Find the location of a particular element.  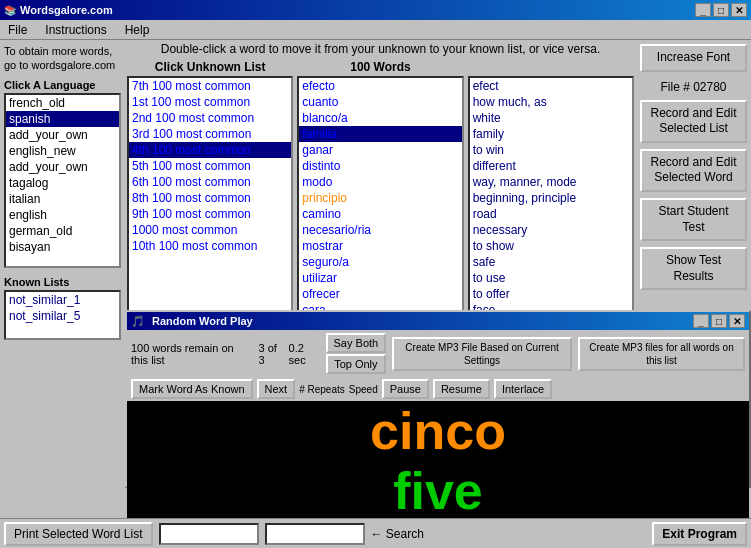

say-both-button: Say Both is located at coordinates (356, 343).